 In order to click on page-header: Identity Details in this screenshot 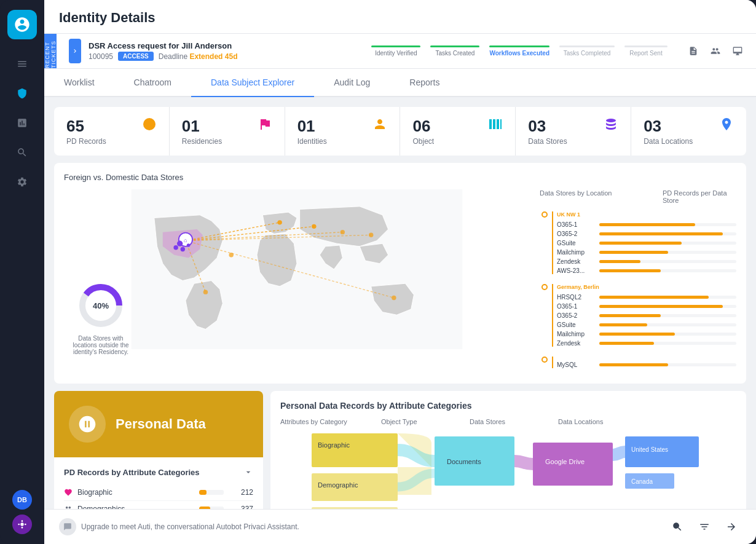, I will do `click(400, 17)`.